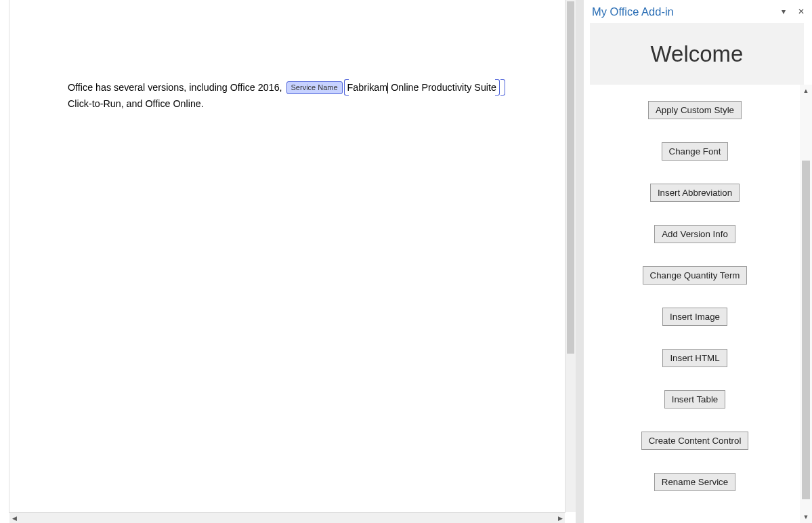 The height and width of the screenshot is (523, 812). What do you see at coordinates (697, 54) in the screenshot?
I see `welcome-banner: Welcome` at bounding box center [697, 54].